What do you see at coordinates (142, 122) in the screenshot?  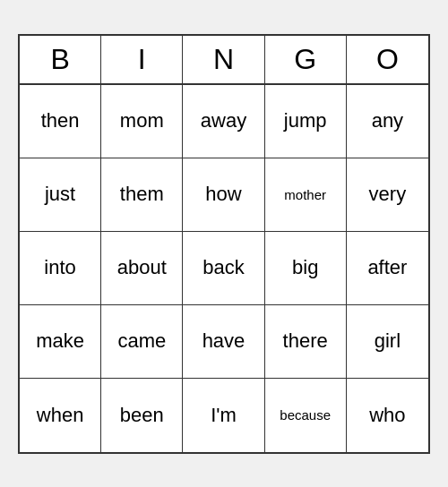 I see `bingo-cell: mom` at bounding box center [142, 122].